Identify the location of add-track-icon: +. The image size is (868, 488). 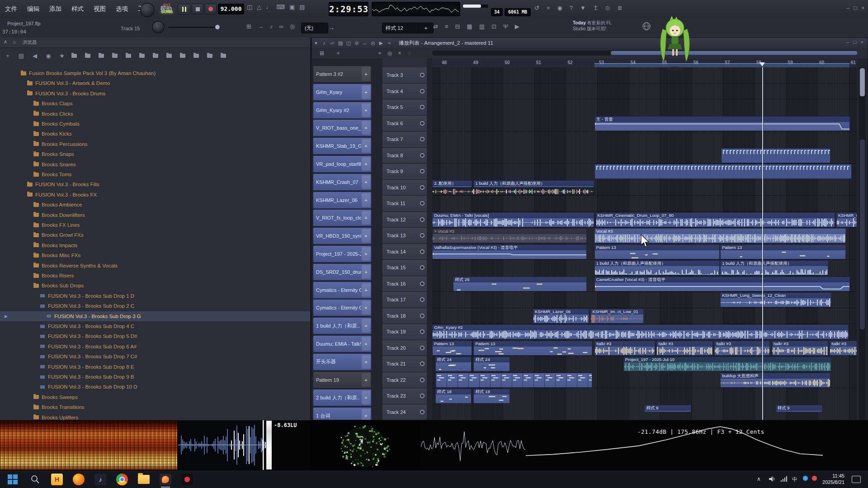
(380, 53).